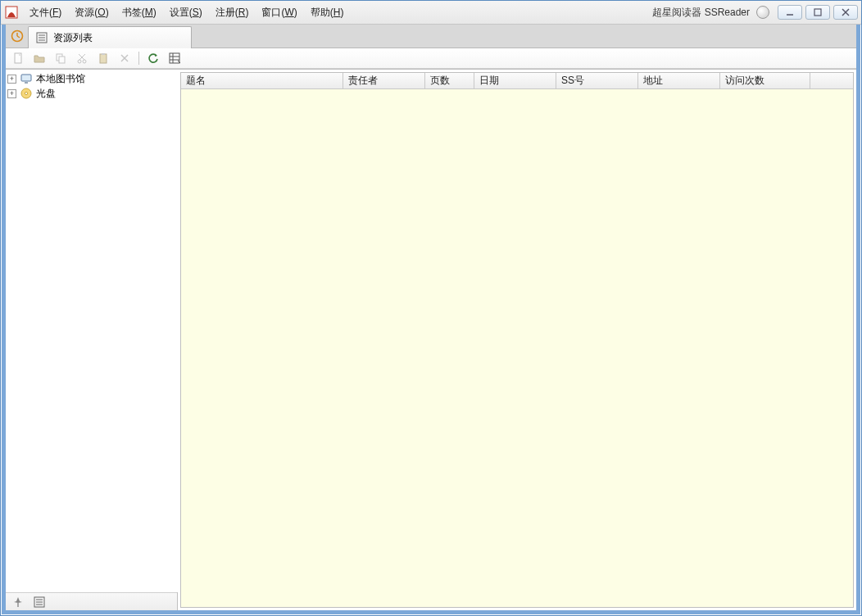 The image size is (862, 616). I want to click on view-mode-button, so click(175, 58).